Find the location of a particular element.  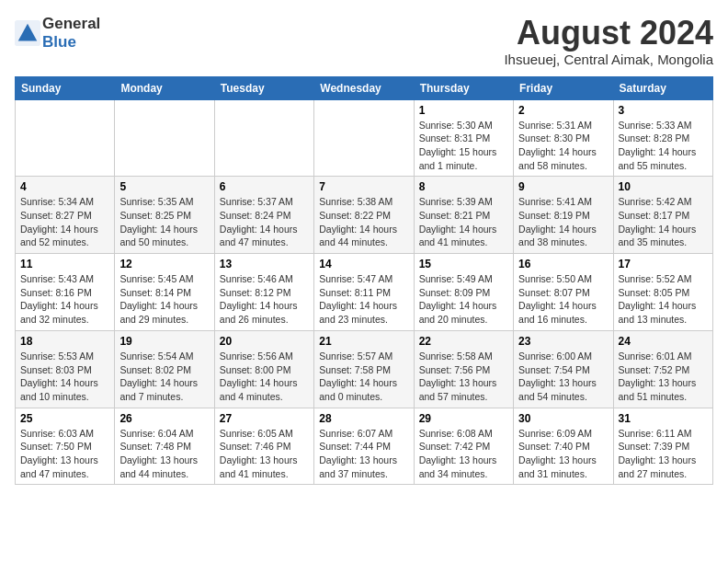

day-number: 23 is located at coordinates (563, 341).